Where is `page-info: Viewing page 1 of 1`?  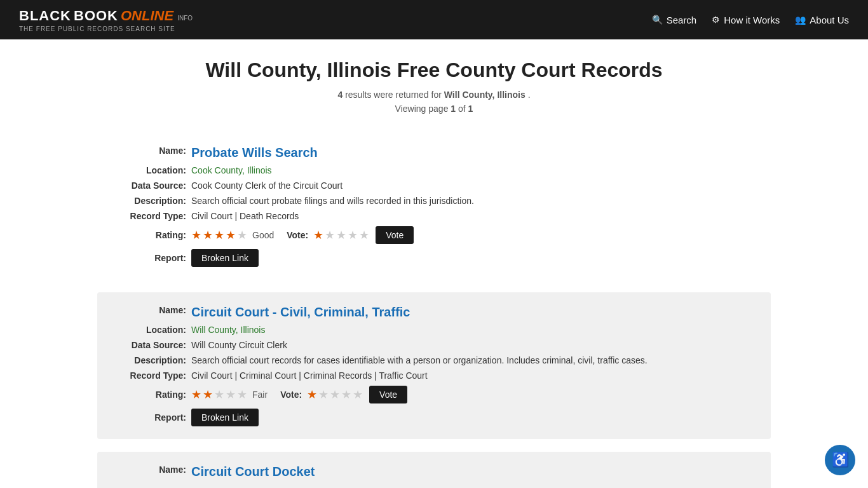 page-info: Viewing page 1 of 1 is located at coordinates (434, 109).